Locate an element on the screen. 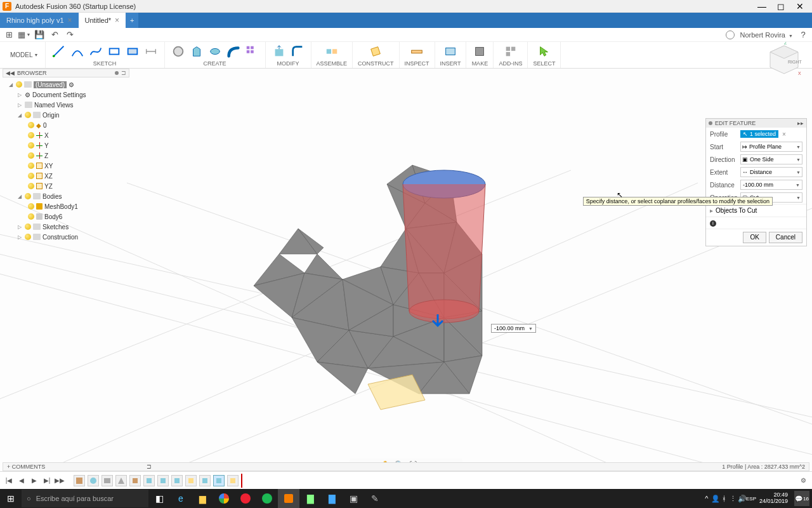 This screenshot has width=812, height=508. tree-origin: ◢Origin is located at coordinates (66, 115).